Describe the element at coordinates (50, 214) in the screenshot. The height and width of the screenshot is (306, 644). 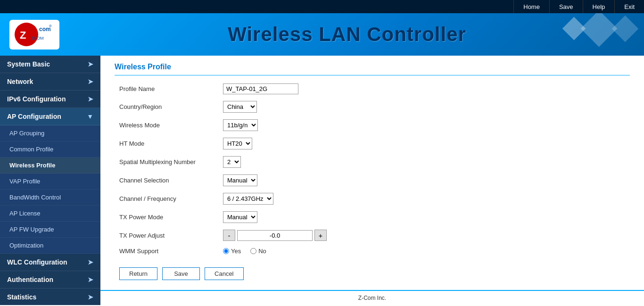
I see `sidebar-item-ap-license: AP License` at that location.